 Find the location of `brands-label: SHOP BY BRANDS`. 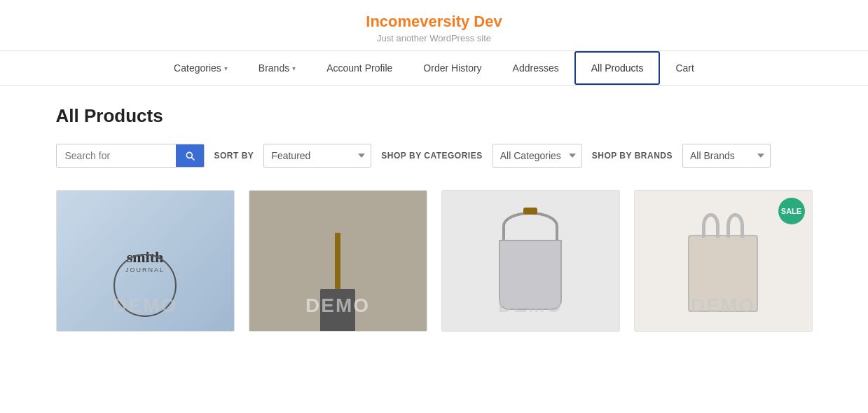

brands-label: SHOP BY BRANDS is located at coordinates (632, 156).